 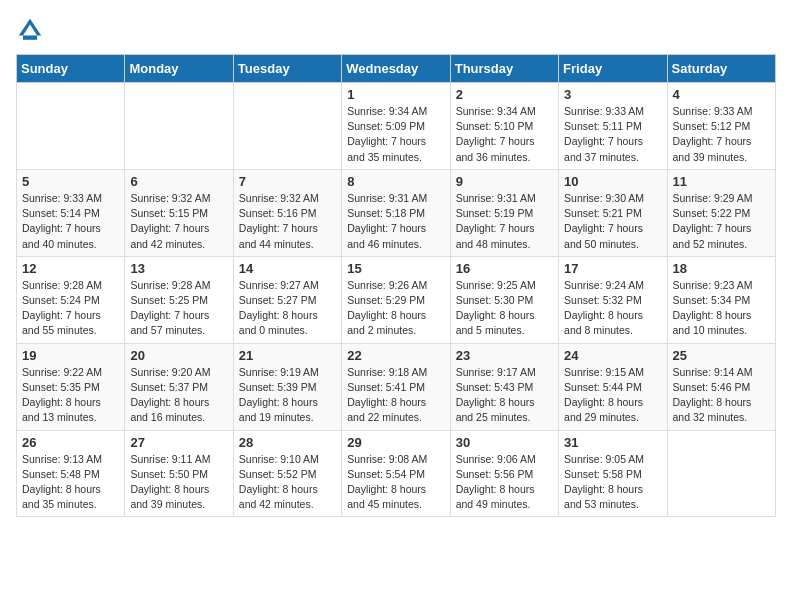 What do you see at coordinates (288, 182) in the screenshot?
I see `day-number: 7` at bounding box center [288, 182].